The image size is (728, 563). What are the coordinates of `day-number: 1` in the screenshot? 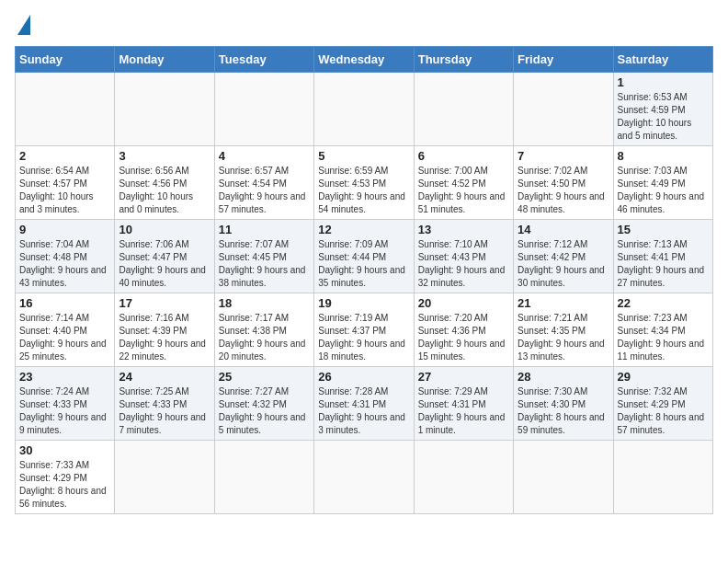 It's located at (664, 83).